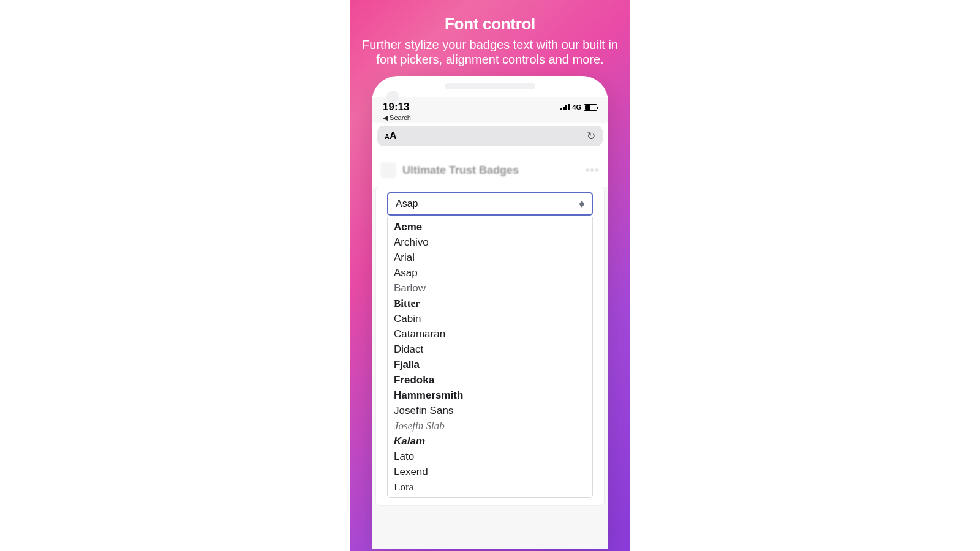  I want to click on font-option: Lato, so click(490, 457).